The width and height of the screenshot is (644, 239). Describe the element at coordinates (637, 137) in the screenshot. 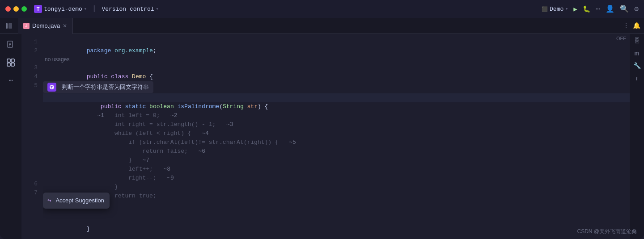

I see `right-panel: 🗄 m 🔧 ⬆` at that location.